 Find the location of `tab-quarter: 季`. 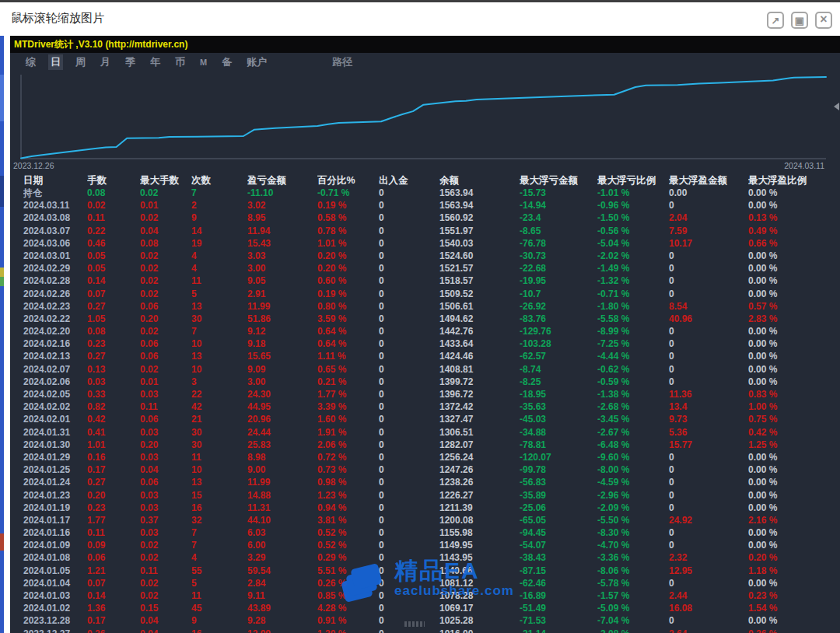

tab-quarter: 季 is located at coordinates (131, 62).